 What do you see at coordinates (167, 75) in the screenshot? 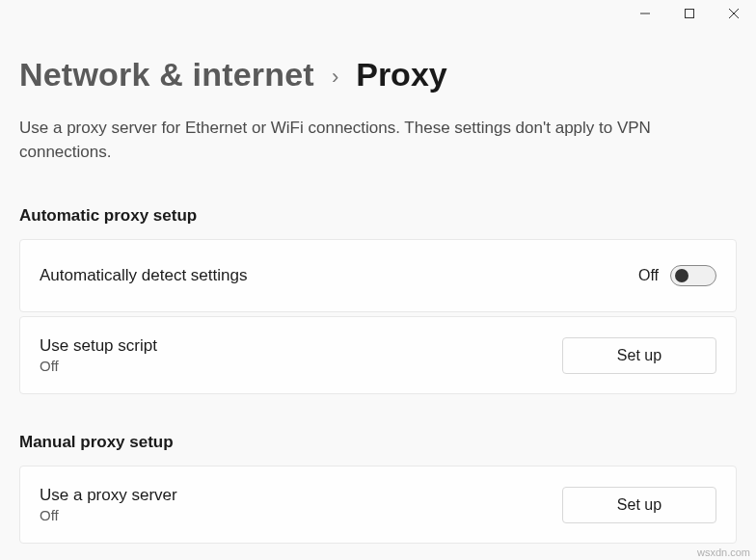
I see `breadcrumb-parent: Network & internet` at bounding box center [167, 75].